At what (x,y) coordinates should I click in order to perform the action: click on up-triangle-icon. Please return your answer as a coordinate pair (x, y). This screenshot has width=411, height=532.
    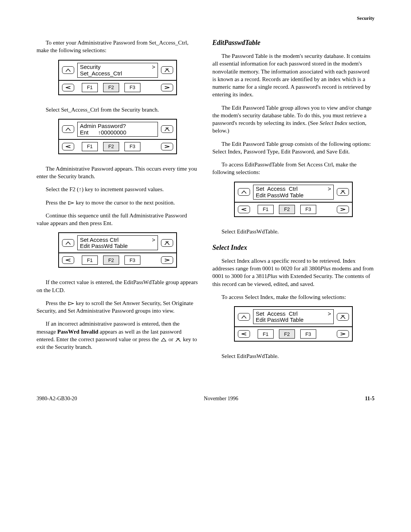
    Looking at the image, I should click on (164, 340).